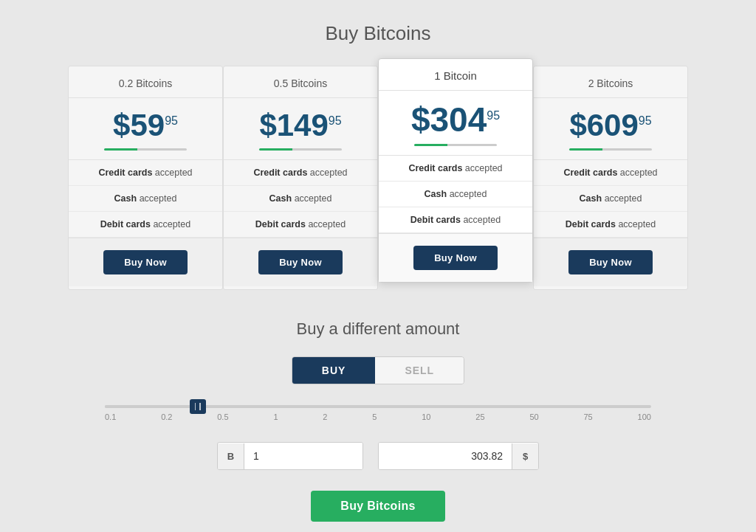 Image resolution: width=756 pixels, height=532 pixels. I want to click on slider-label: 0.5, so click(223, 417).